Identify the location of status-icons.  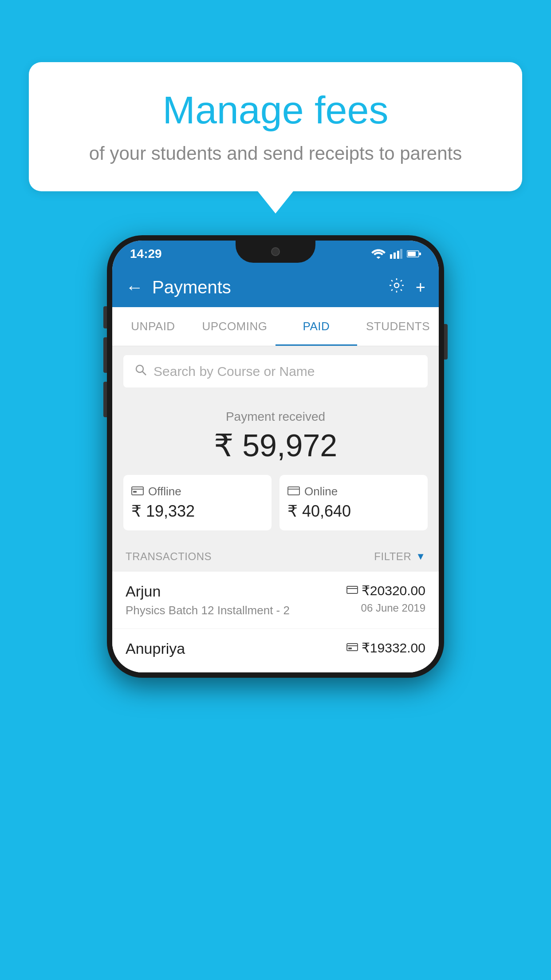
(396, 254).